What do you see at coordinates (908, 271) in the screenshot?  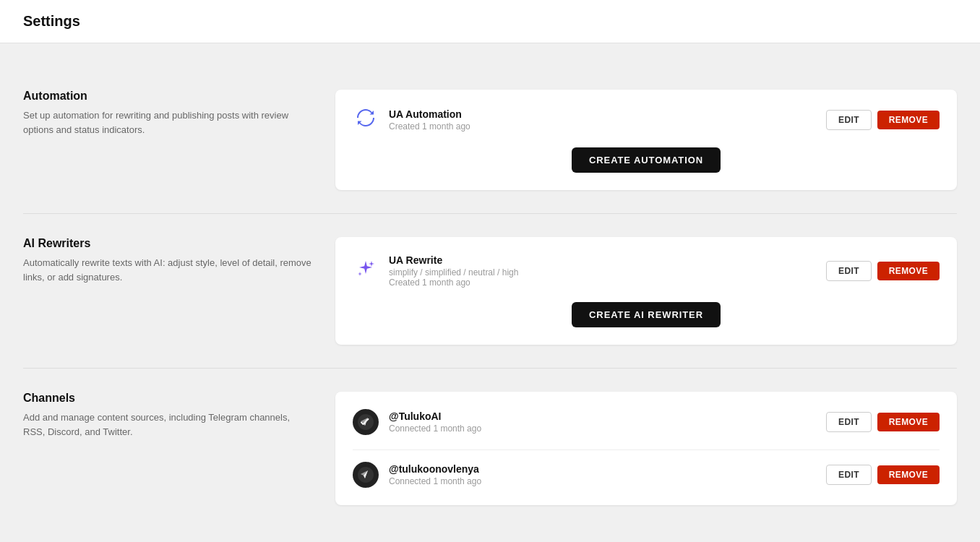 I see `ai-rewriter-remove-button: REMOVE` at bounding box center [908, 271].